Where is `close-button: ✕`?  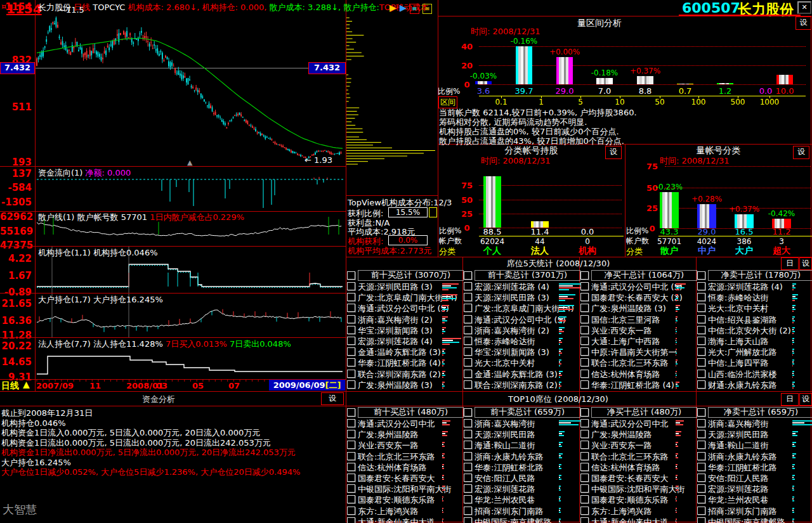 close-button: ✕ is located at coordinates (804, 8).